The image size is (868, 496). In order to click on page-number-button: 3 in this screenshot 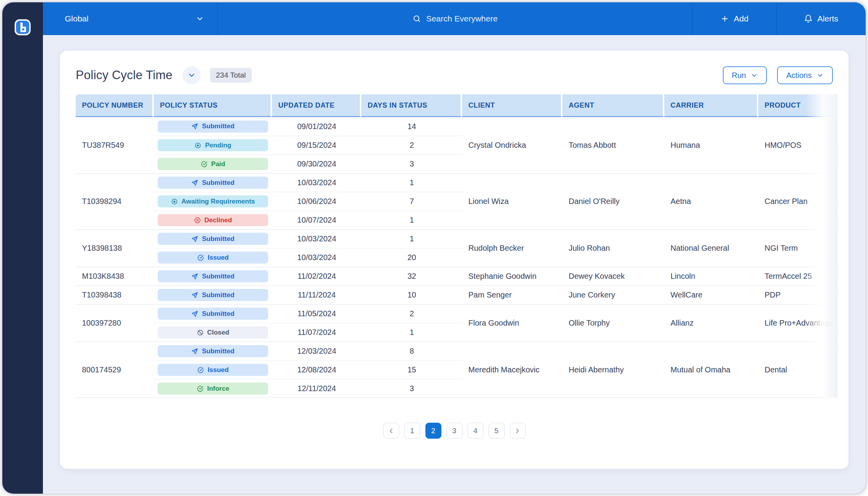, I will do `click(454, 430)`.